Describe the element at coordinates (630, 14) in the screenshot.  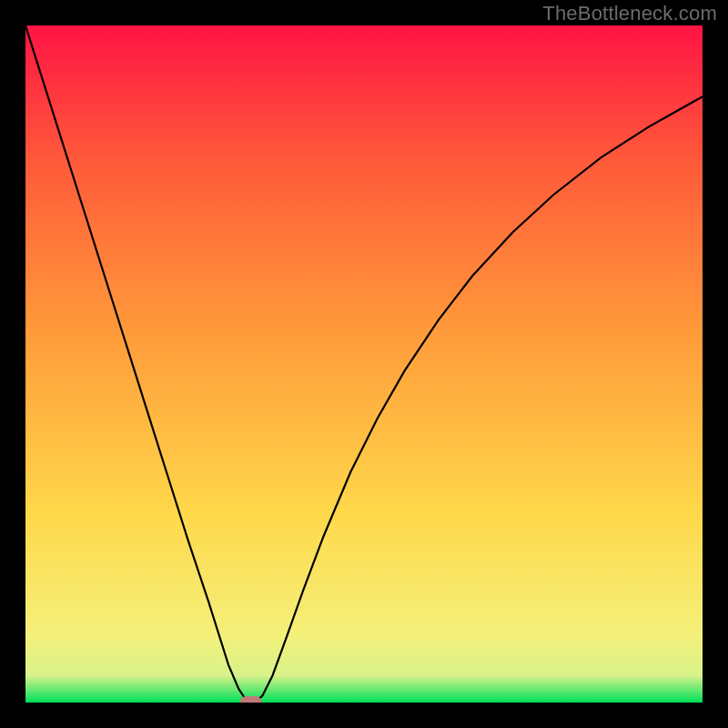
I see `attribution-label: TheBottleneck.com` at that location.